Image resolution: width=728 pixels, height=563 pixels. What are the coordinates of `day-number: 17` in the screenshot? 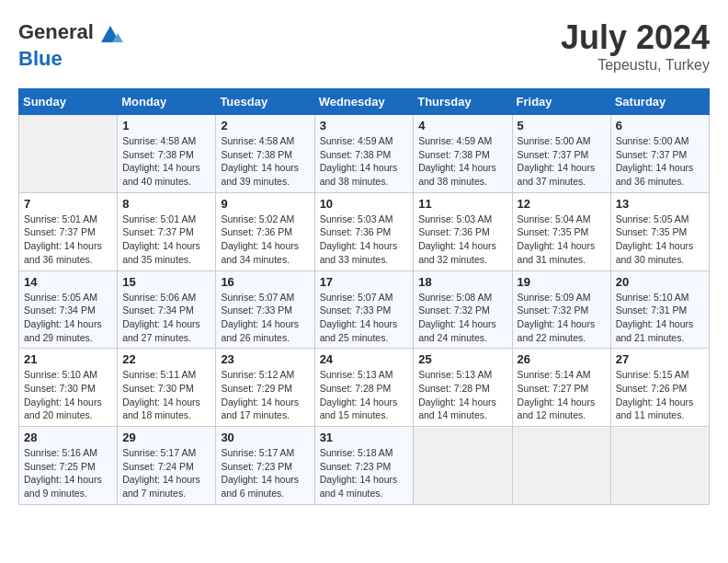 It's located at (364, 282).